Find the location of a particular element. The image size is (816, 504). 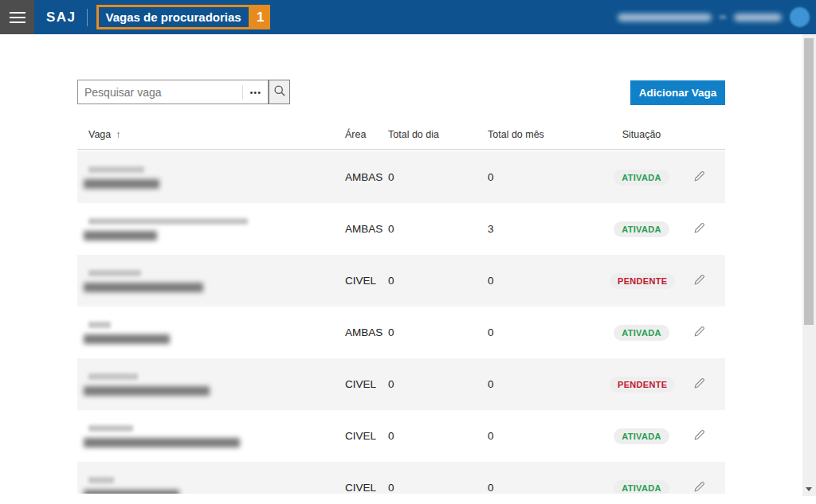

top-navbar: SAJ Vagas de procuradorias 1 is located at coordinates (408, 18).